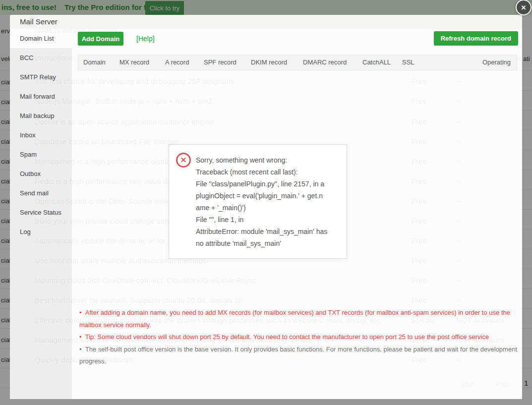  I want to click on error-icon: ✕, so click(183, 160).